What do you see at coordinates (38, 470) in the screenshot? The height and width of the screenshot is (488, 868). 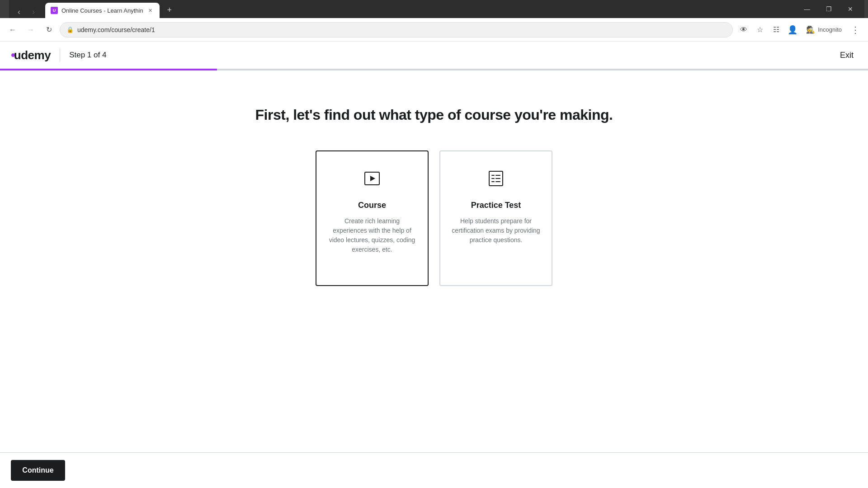 I see `continue-button: Continue` at bounding box center [38, 470].